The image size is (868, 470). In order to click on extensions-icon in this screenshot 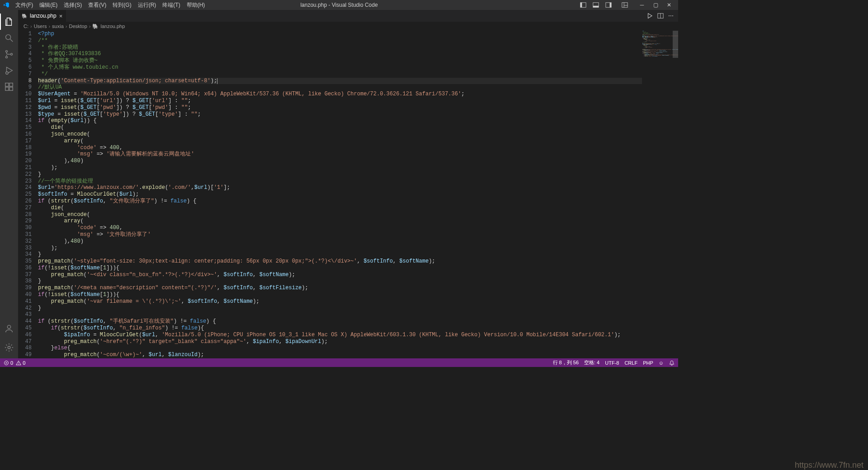, I will do `click(9, 87)`.